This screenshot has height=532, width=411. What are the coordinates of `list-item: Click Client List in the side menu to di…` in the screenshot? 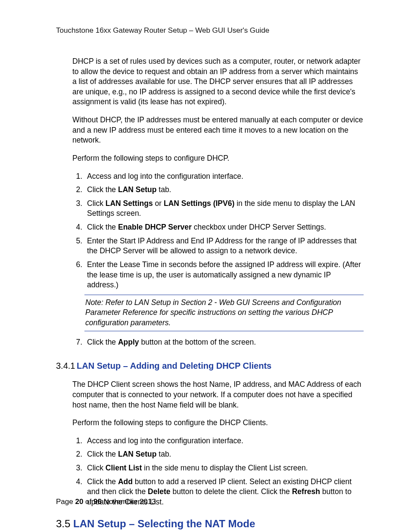 It's located at (224, 468).